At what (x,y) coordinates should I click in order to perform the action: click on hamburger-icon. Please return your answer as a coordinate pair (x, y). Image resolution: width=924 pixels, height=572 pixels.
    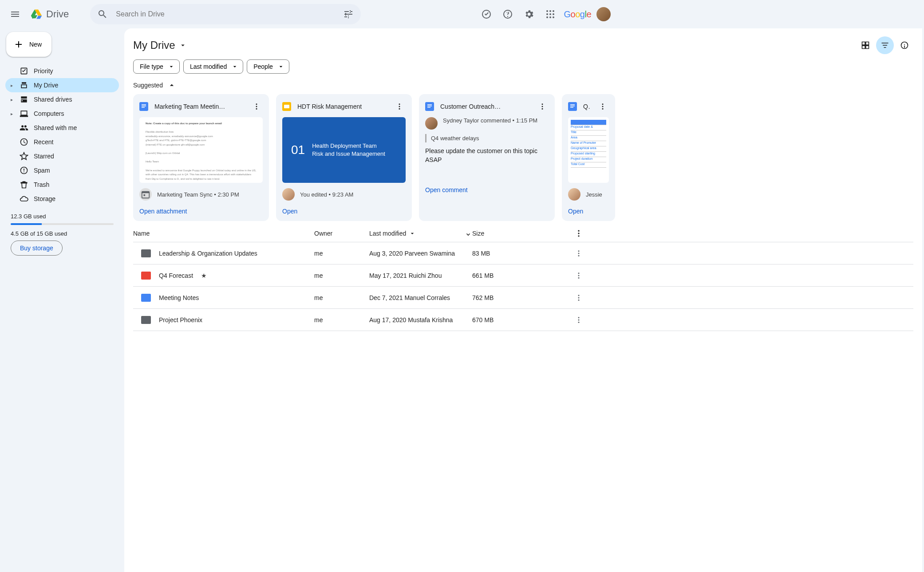
    Looking at the image, I should click on (15, 14).